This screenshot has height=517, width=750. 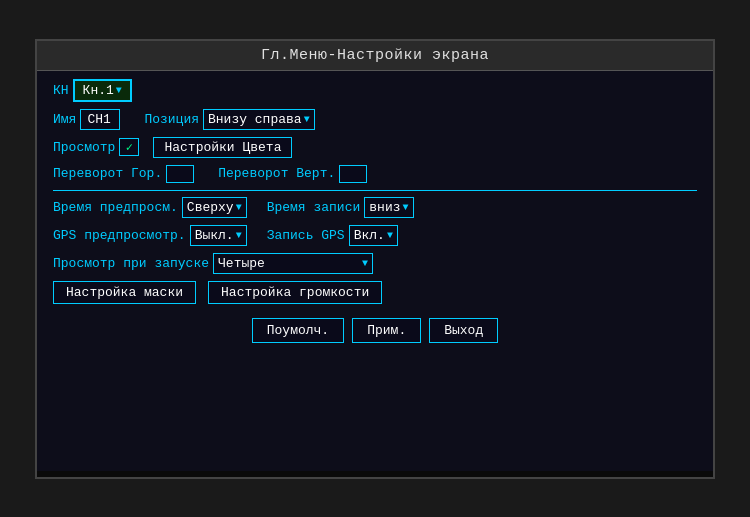 I want to click on gps-record-value: Вкл., so click(x=370, y=236).